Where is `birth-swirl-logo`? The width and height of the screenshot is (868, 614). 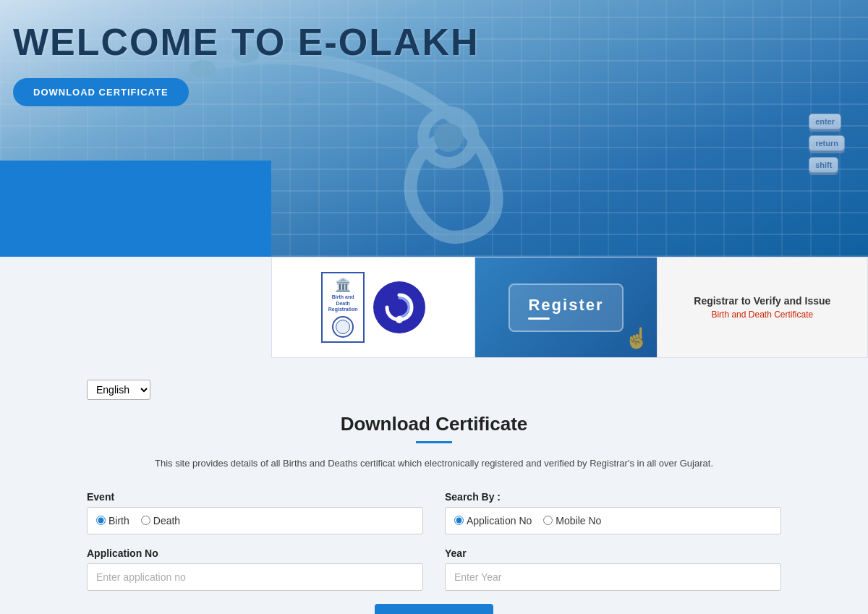
birth-swirl-logo is located at coordinates (399, 307).